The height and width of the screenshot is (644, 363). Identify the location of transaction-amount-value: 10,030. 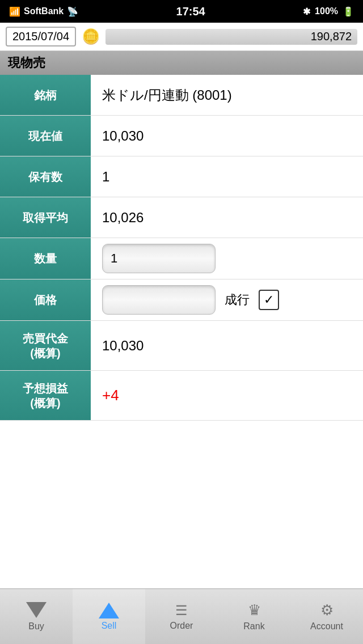
(123, 346).